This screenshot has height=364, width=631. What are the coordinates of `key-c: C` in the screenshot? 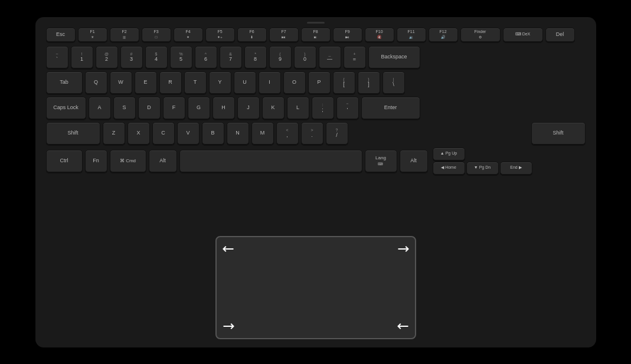 It's located at (164, 133).